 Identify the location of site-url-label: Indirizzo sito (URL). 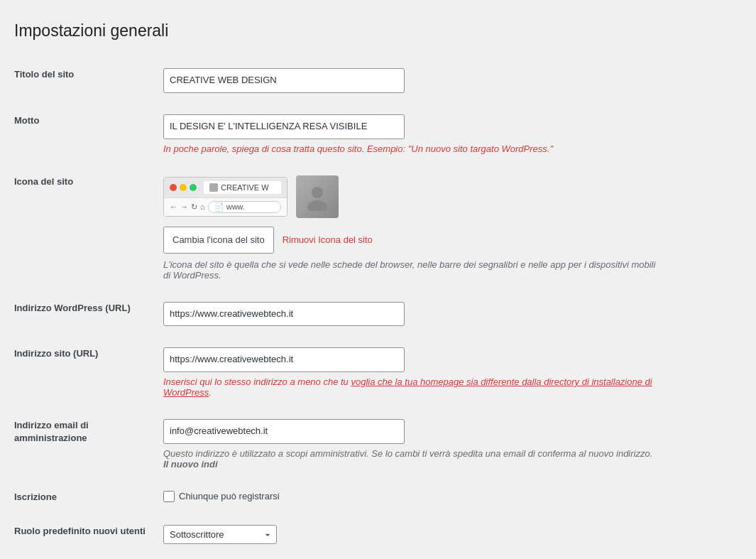
(85, 372).